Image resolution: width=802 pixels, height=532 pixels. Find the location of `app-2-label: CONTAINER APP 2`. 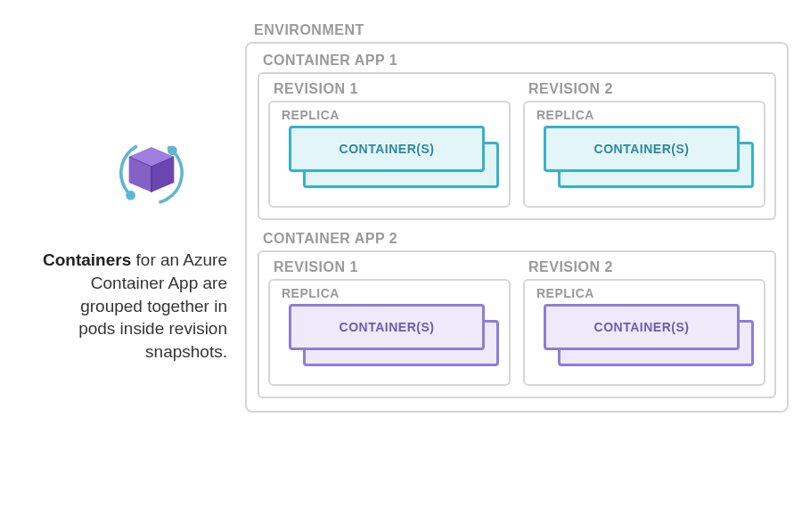

app-2-label: CONTAINER APP 2 is located at coordinates (520, 239).